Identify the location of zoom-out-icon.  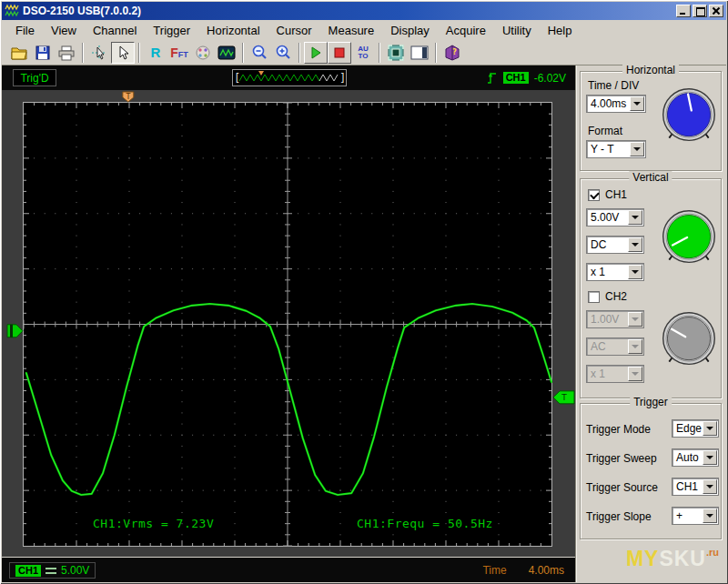
(259, 53).